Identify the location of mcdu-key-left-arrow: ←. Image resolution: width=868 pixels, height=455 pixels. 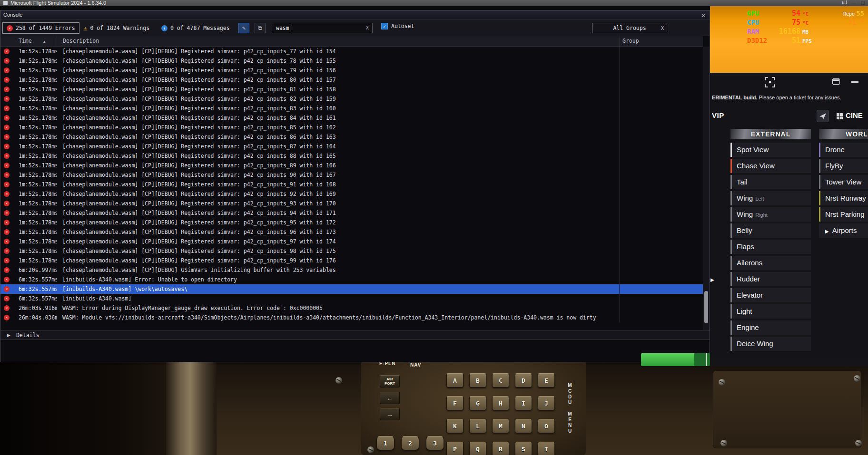
(390, 398).